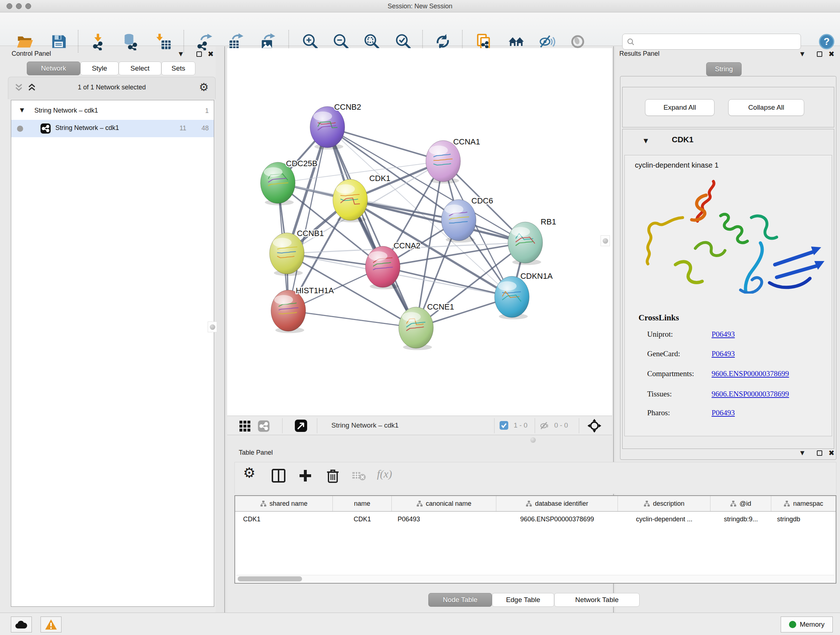 This screenshot has width=840, height=635. What do you see at coordinates (385, 474) in the screenshot?
I see `function-builder-icon: f(x)` at bounding box center [385, 474].